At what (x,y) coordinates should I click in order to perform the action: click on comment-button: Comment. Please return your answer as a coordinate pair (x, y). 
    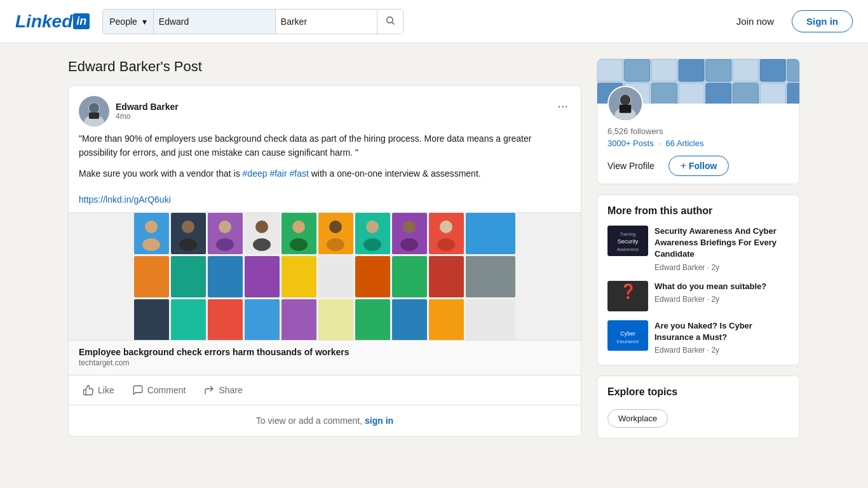
    Looking at the image, I should click on (159, 390).